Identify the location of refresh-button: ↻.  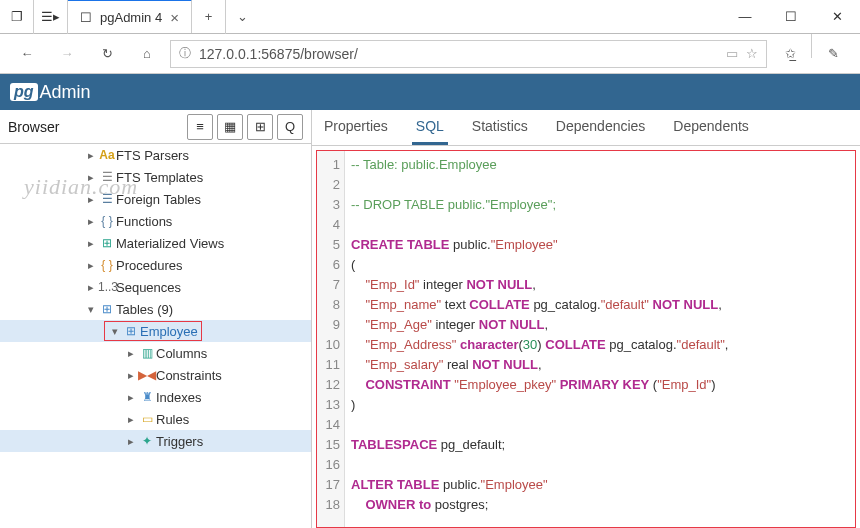
(107, 54).